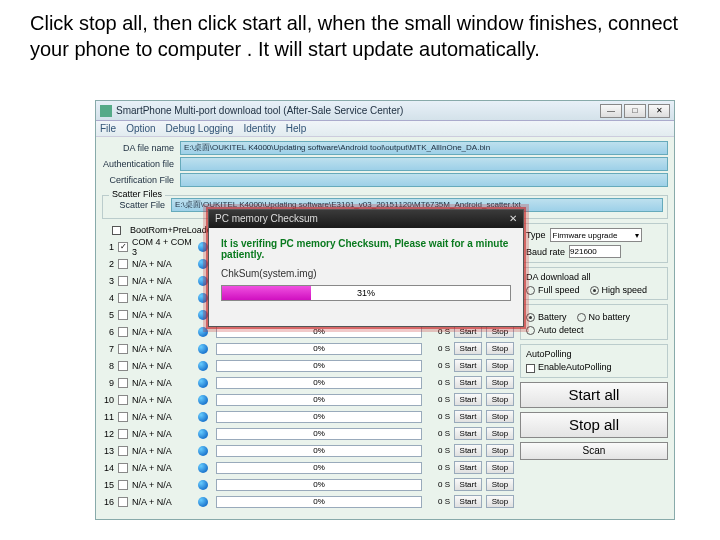  I want to click on modal-title: PC memory Checksum, so click(266, 219).